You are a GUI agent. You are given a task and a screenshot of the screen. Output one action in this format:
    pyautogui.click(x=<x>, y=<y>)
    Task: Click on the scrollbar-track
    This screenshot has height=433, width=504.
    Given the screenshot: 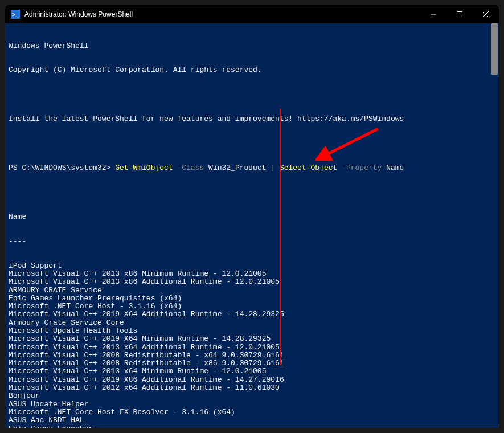 What is the action you would take?
    pyautogui.click(x=494, y=226)
    